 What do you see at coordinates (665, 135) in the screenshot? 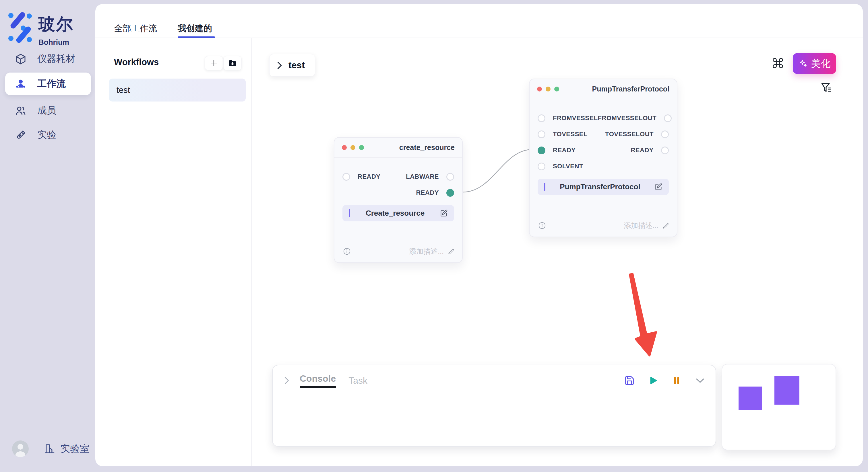
I see `output-port-tovesselout` at bounding box center [665, 135].